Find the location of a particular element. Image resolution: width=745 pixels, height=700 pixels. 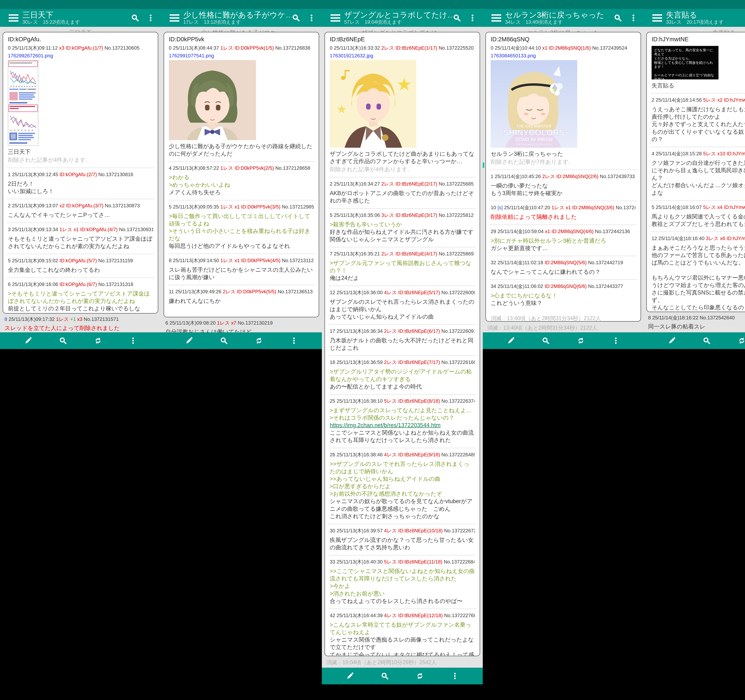

post: 0 25/11/13(木)16:33:32 2レス ID:tBz6NEpE(1/… is located at coordinates (402, 110).